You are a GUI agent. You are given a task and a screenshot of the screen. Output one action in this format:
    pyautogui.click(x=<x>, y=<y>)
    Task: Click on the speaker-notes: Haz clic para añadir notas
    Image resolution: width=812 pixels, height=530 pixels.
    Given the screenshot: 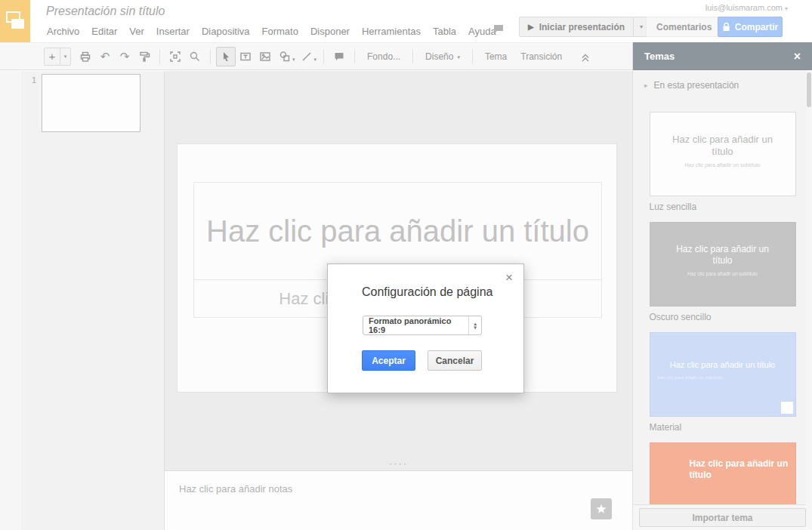 What is the action you would take?
    pyautogui.click(x=399, y=500)
    